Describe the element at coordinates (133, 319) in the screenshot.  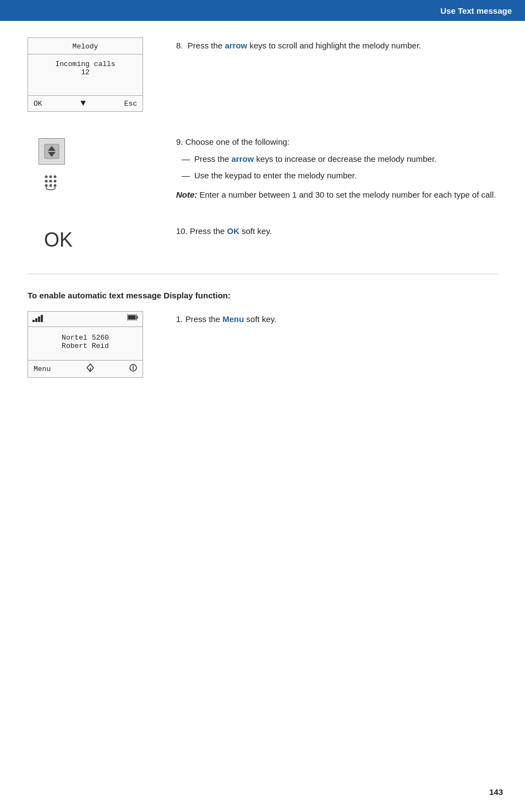
I see `battery-icon` at that location.